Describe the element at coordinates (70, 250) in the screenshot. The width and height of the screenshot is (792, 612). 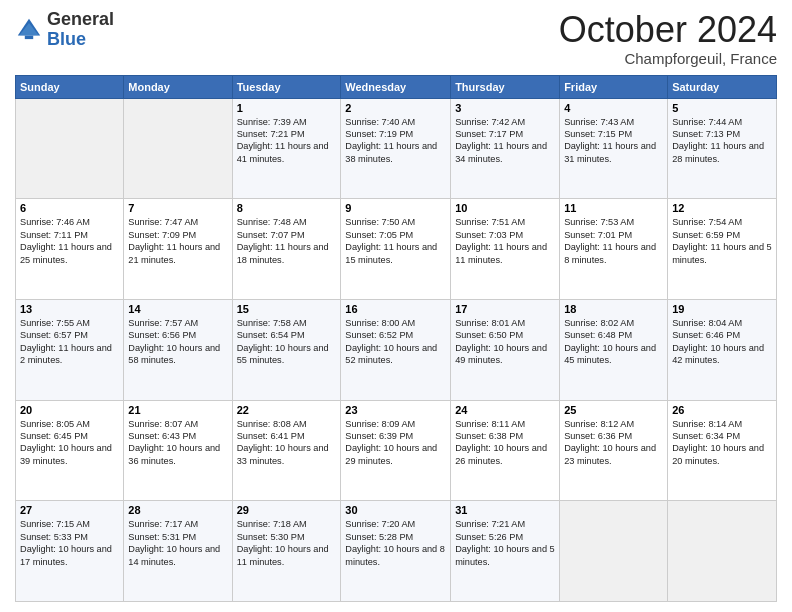
I see `calendar-cell: 6Sunrise: 7:46 AMSunset: 7:11 PMDaylight…` at that location.